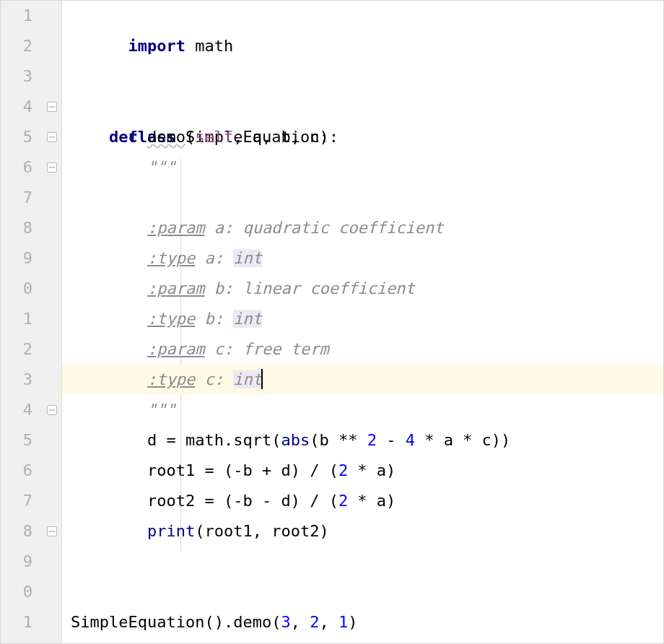 The image size is (664, 644). Describe the element at coordinates (362, 319) in the screenshot. I see `code-line: :type b: int` at that location.